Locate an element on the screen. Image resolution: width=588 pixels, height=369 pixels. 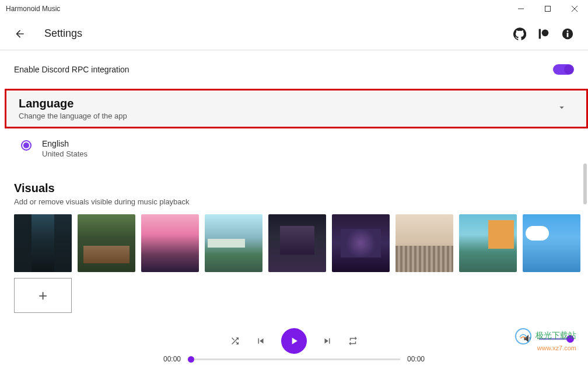
patreon-icon is located at coordinates (544, 34).